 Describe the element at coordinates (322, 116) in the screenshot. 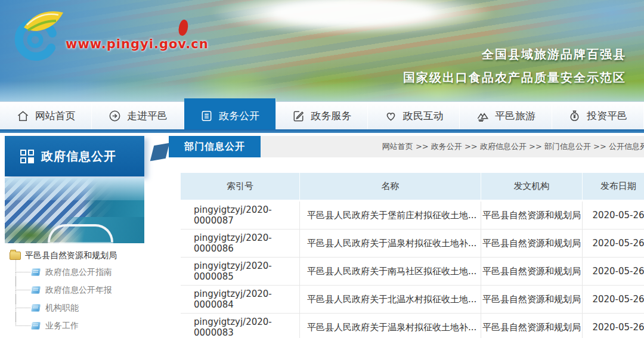

I see `nav-item-gov-service: 政务服务` at that location.